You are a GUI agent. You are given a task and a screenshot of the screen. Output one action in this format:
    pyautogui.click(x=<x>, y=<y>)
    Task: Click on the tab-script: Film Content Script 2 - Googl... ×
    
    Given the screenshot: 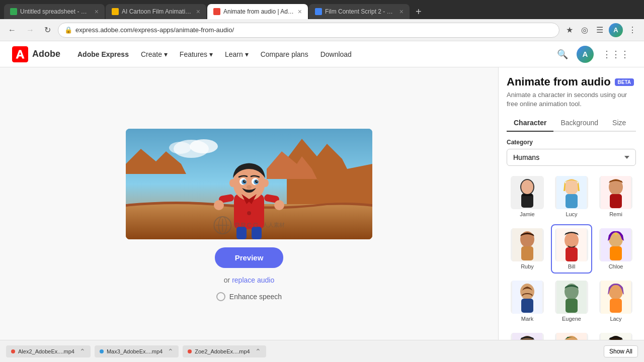 What is the action you would take?
    pyautogui.click(x=359, y=12)
    